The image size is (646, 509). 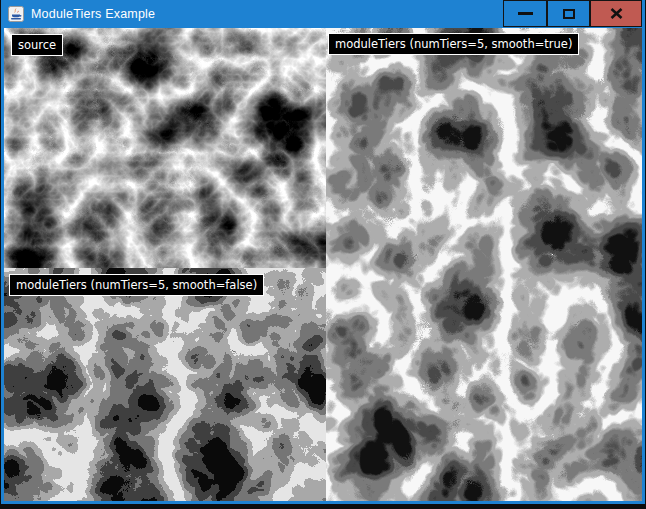 What do you see at coordinates (323, 14) in the screenshot?
I see `titlebar: ModuleTiers Example` at bounding box center [323, 14].